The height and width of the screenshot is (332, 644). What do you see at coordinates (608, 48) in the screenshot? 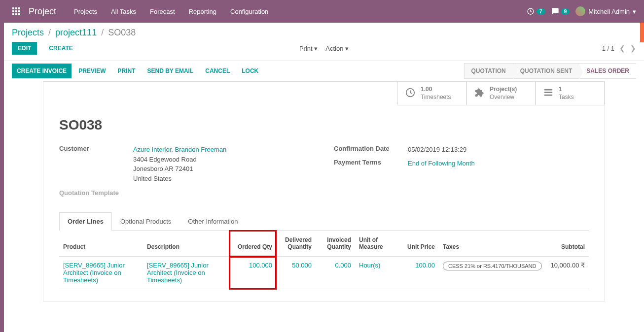
I see `pager-text: 1 / 1` at bounding box center [608, 48].